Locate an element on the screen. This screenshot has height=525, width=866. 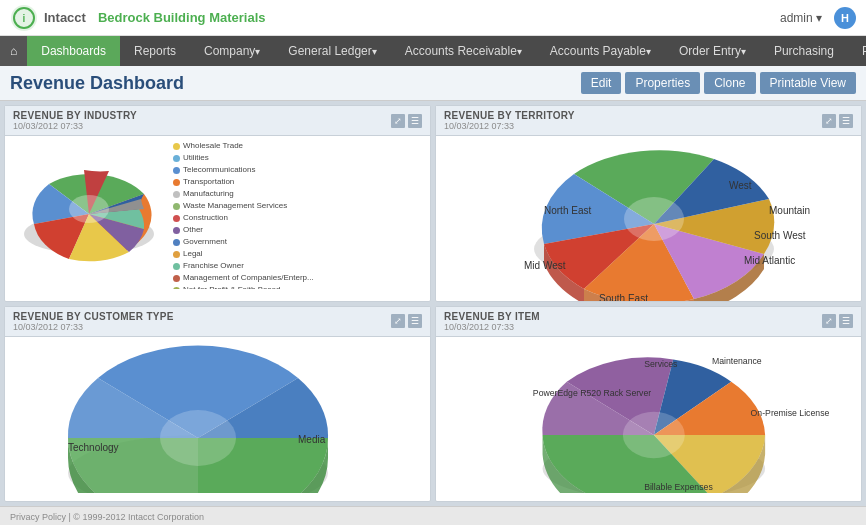
logo-area: i Intacct Bedrock Building Materials is located at coordinates (138, 18).